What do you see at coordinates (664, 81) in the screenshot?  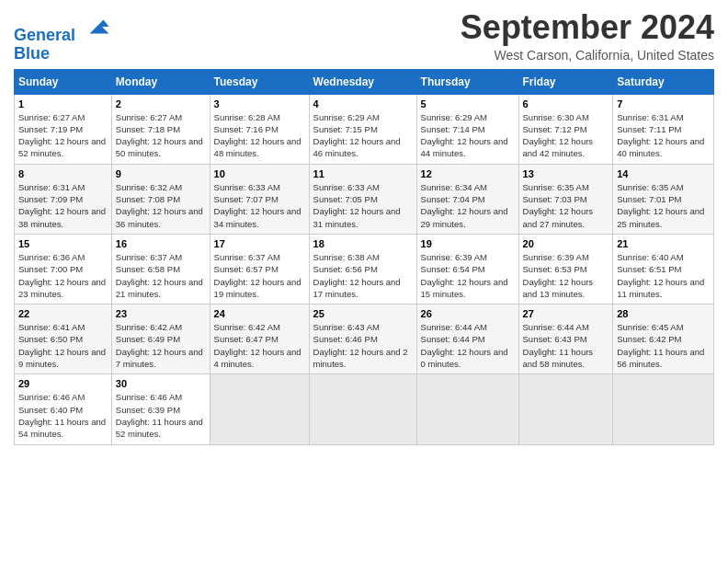 I see `col-header-saturday: Saturday` at bounding box center [664, 81].